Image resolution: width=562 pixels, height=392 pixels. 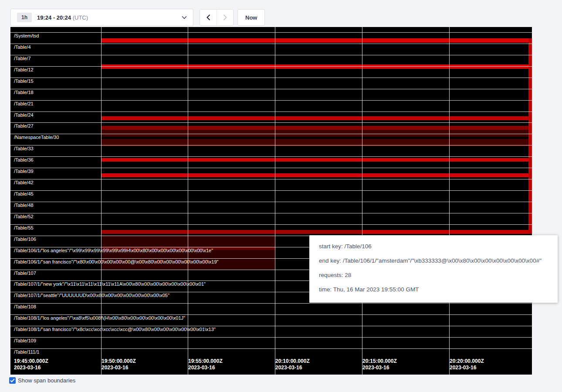 What do you see at coordinates (12, 381) in the screenshot?
I see `check-icon` at bounding box center [12, 381].